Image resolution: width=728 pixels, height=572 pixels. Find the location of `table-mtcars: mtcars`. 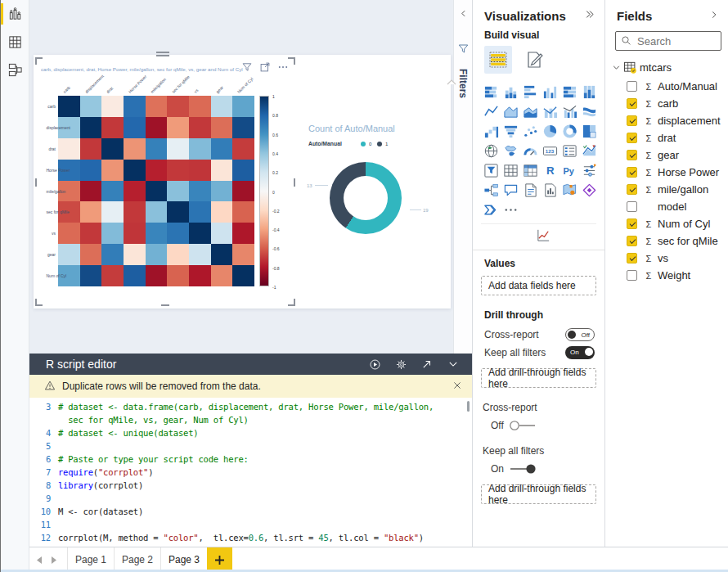

table-mtcars: mtcars is located at coordinates (667, 69).